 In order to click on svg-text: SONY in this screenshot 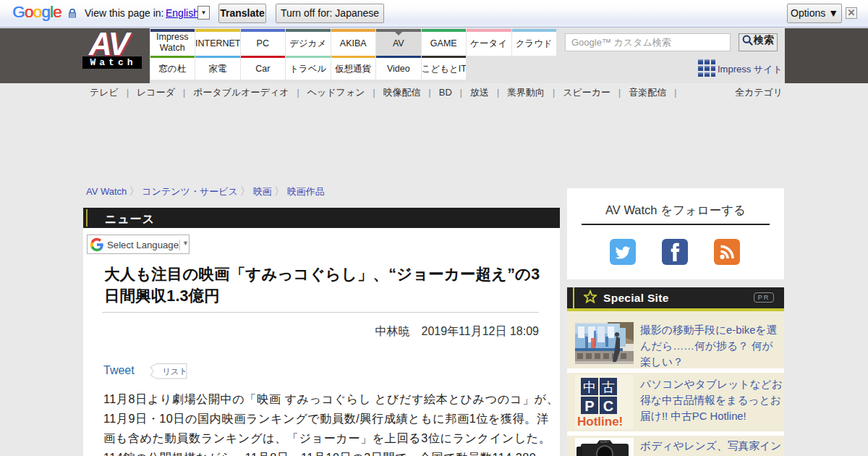, I will do `click(605, 442)`.